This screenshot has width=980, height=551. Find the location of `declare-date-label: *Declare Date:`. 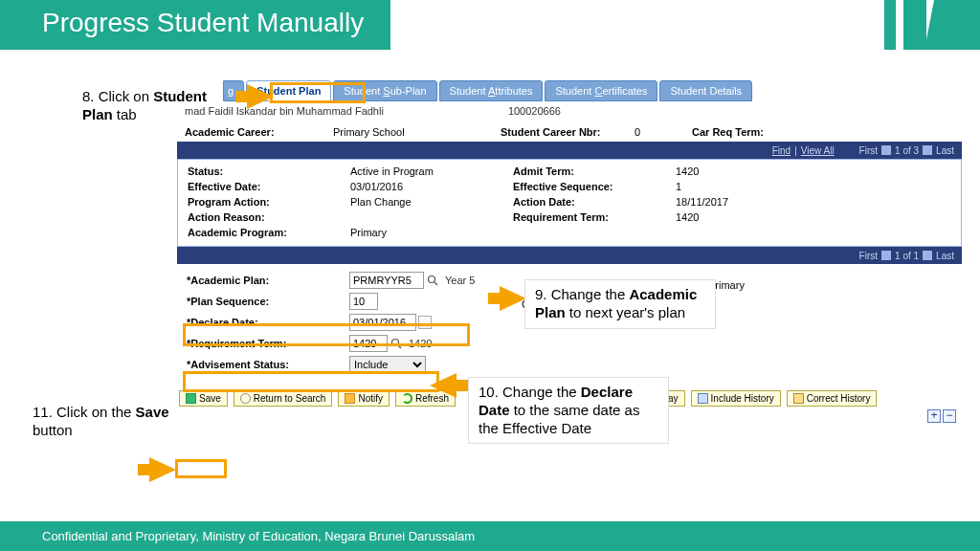

declare-date-label: *Declare Date: is located at coordinates (268, 322).